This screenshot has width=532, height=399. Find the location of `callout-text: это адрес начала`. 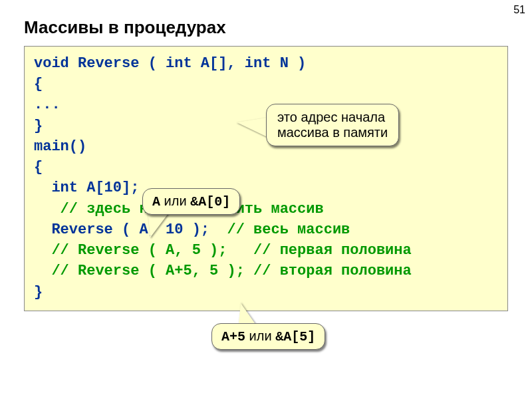

callout-text: это адрес начала is located at coordinates (332, 117).